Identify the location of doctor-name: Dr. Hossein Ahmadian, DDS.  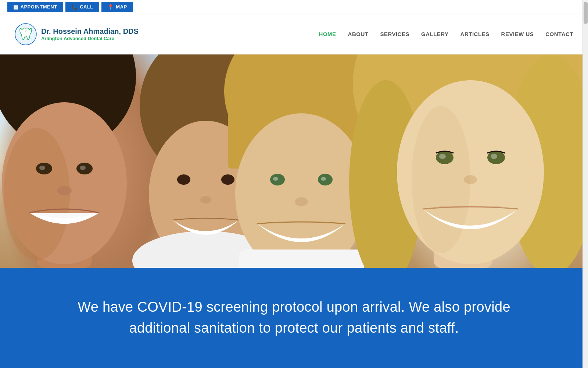
(90, 32).